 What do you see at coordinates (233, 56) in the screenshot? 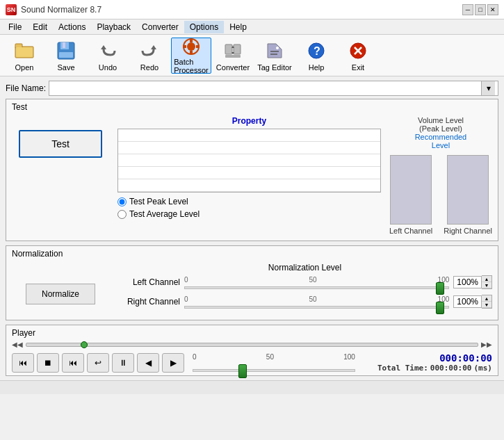
I see `converter-button: Converter` at bounding box center [233, 56].